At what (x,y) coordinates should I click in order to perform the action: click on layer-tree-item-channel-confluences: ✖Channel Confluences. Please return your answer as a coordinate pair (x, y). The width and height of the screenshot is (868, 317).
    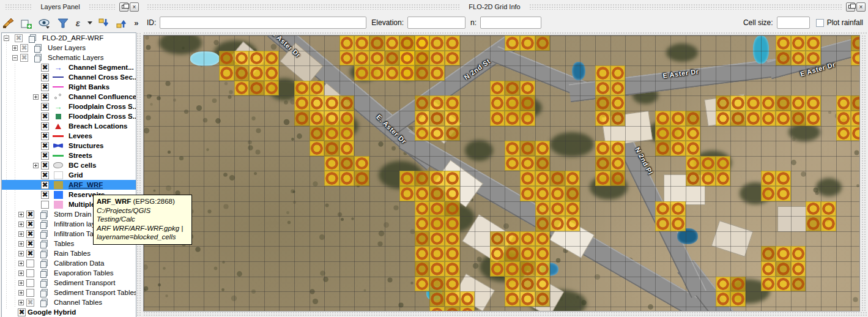
    Looking at the image, I should click on (69, 97).